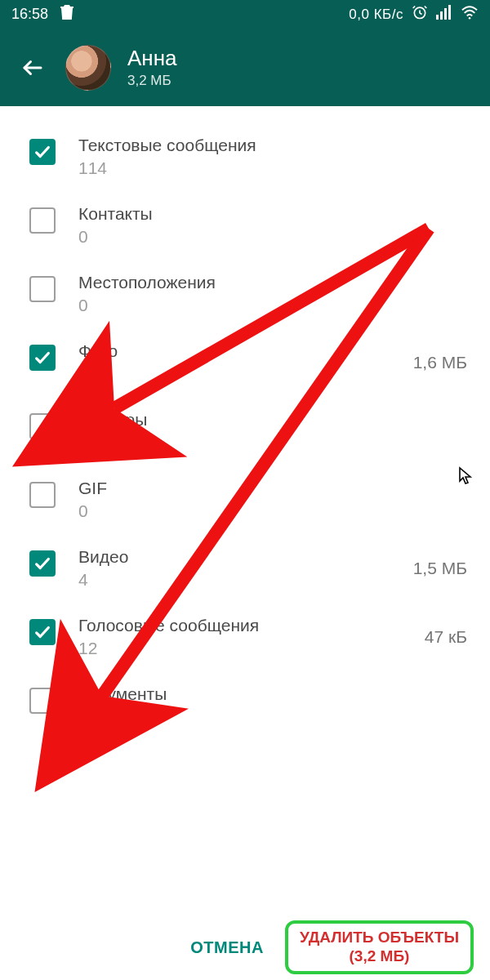  Describe the element at coordinates (245, 363) in the screenshot. I see `list-item: Фото201,6 МБ` at that location.